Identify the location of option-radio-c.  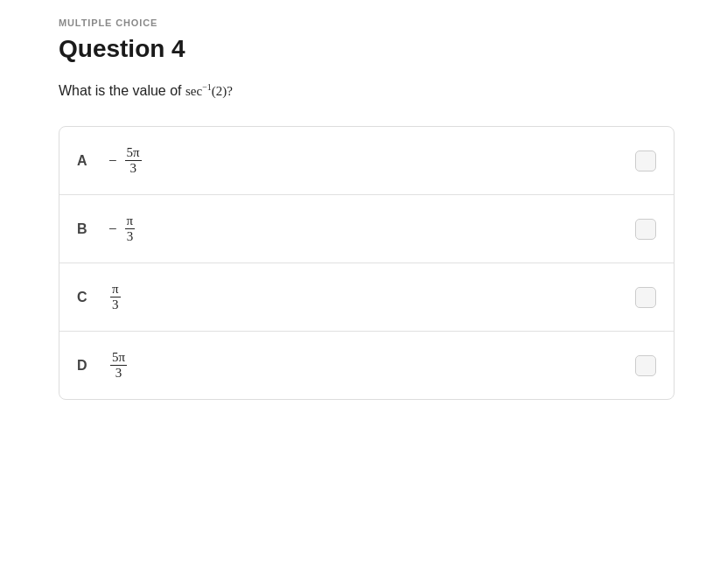
(646, 298).